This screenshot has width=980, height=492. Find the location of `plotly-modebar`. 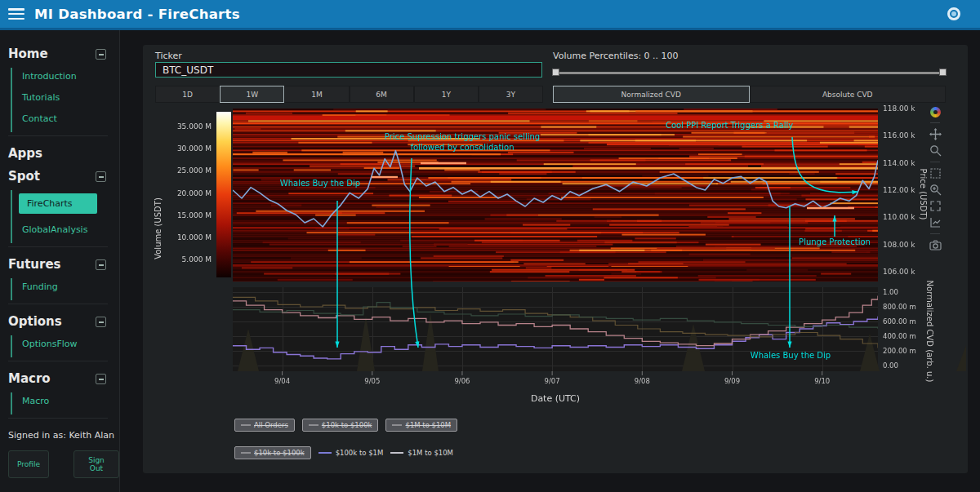

plotly-modebar is located at coordinates (935, 180).